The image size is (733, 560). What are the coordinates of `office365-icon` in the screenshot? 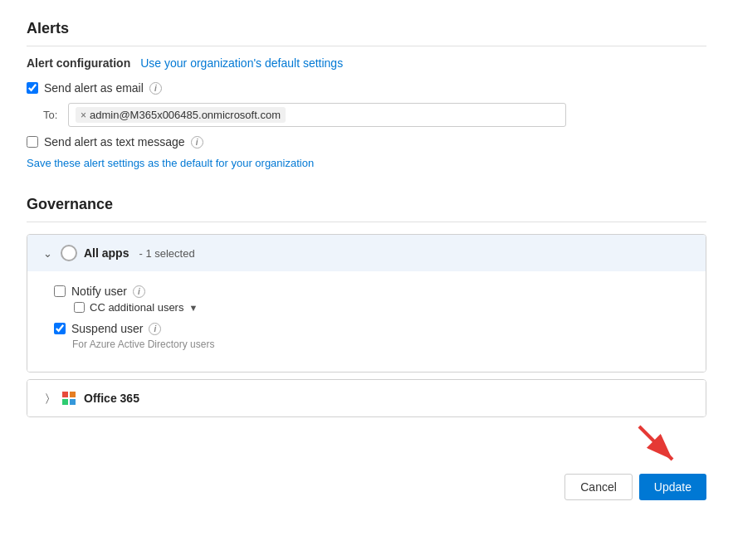 It's located at (69, 398).